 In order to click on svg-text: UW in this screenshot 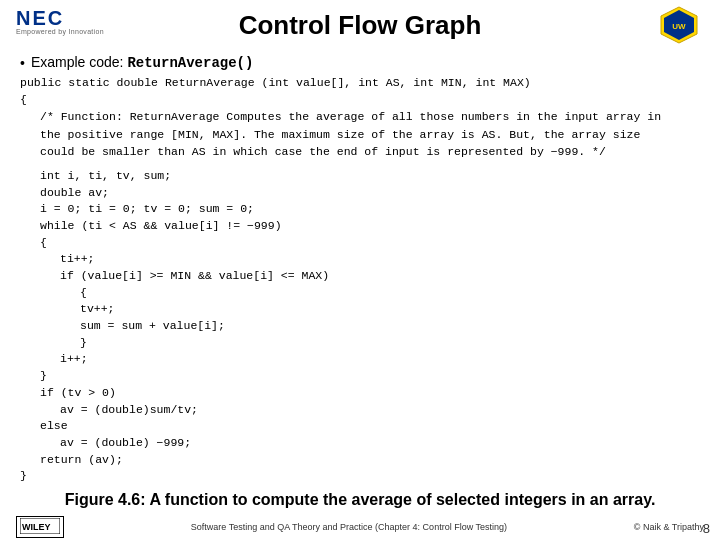, I will do `click(679, 26)`.